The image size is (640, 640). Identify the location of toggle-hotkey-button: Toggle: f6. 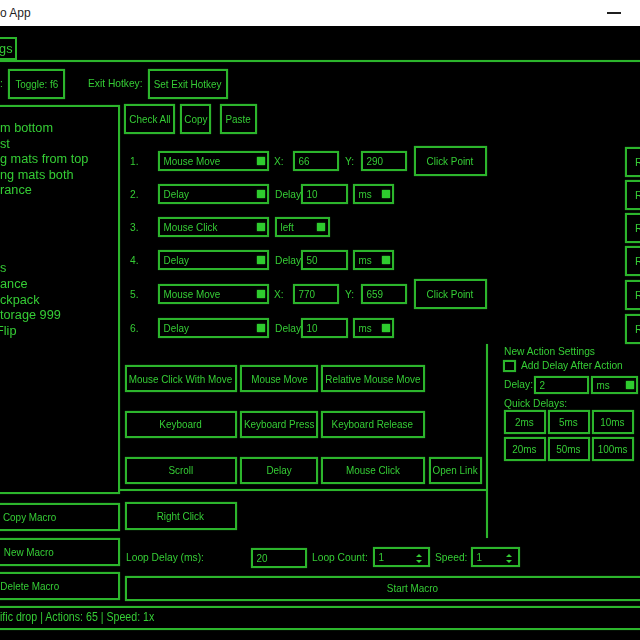
(36, 84).